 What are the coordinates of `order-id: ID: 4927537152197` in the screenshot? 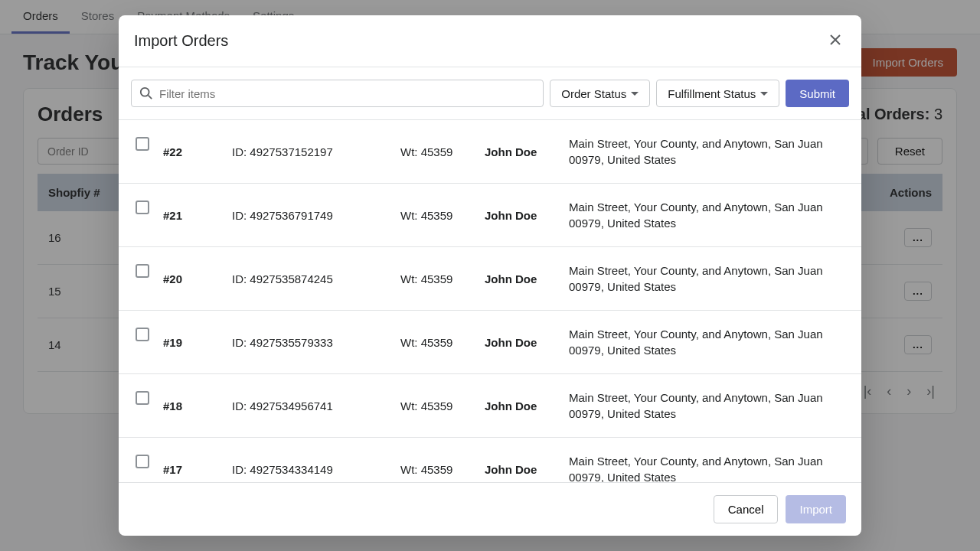 It's located at (312, 152).